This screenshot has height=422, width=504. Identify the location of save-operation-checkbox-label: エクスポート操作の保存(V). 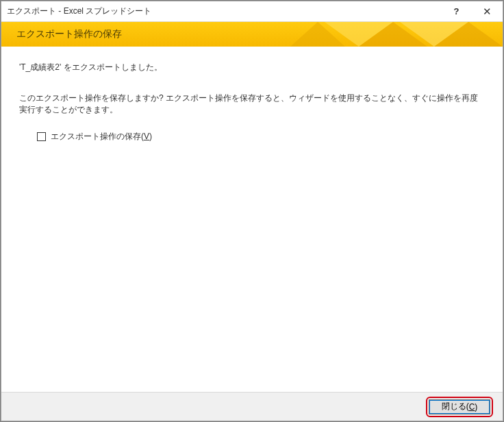
(101, 137).